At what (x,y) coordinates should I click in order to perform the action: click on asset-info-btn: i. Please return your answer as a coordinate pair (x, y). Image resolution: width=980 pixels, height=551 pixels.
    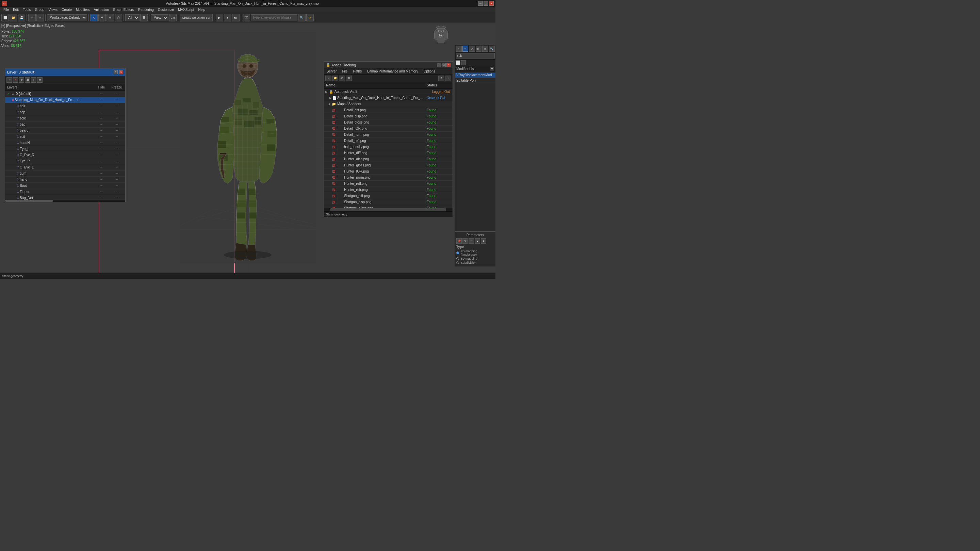
    Looking at the image, I should click on (448, 78).